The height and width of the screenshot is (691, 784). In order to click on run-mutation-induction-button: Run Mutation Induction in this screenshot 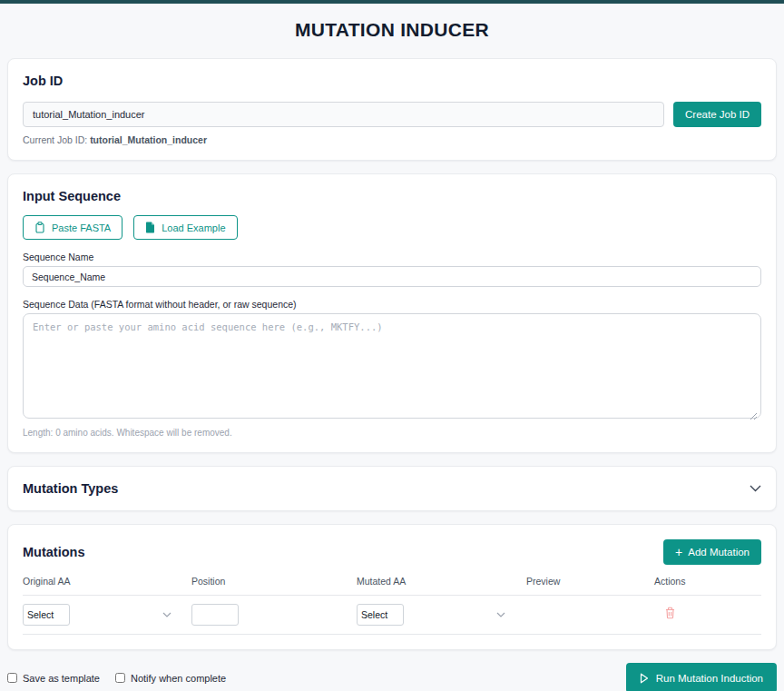, I will do `click(701, 677)`.